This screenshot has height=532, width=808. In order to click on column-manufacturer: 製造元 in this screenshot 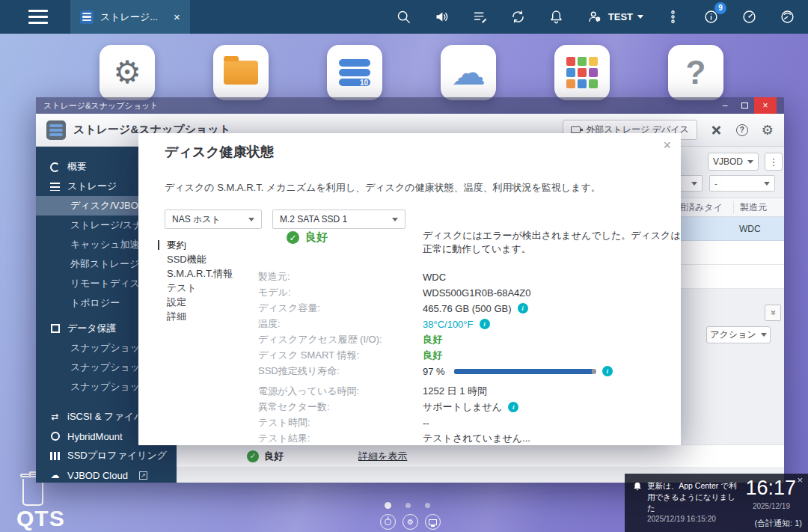, I will do `click(759, 208)`.